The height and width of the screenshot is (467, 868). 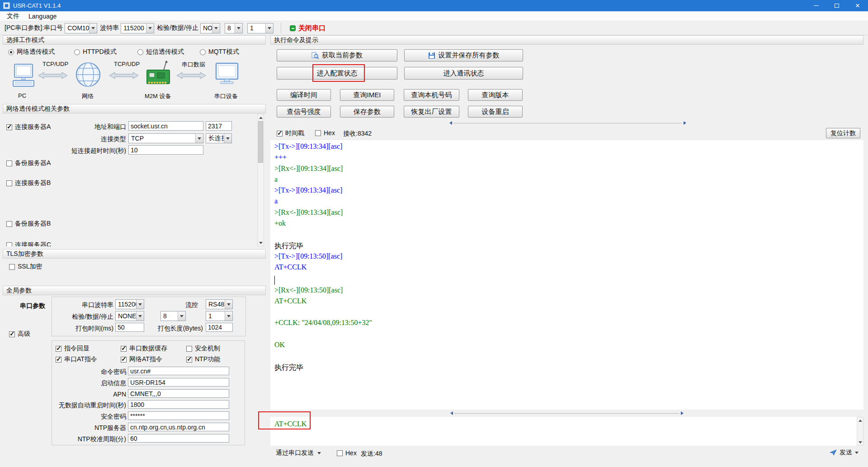 I want to click on minimize-button, so click(x=816, y=5).